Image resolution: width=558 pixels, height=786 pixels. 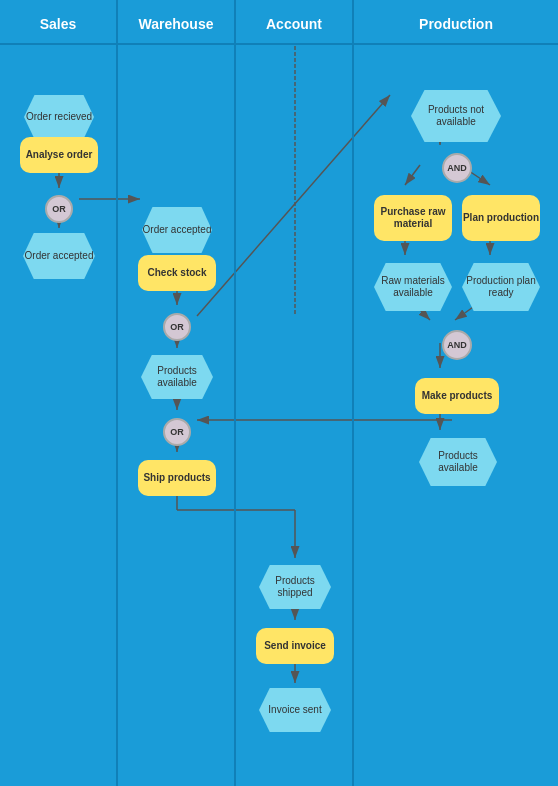 I want to click on check-stock-label: Check stock, so click(x=178, y=273).